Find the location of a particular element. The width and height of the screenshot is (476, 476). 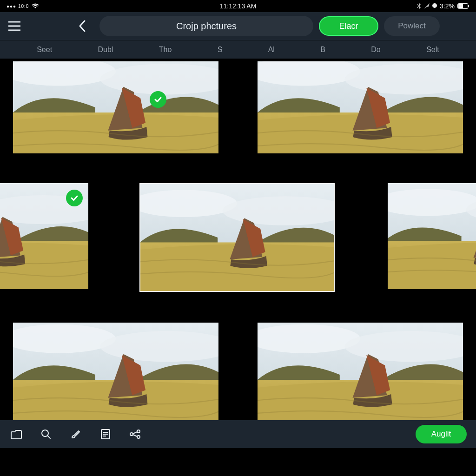

tab-7: Selt is located at coordinates (433, 50).